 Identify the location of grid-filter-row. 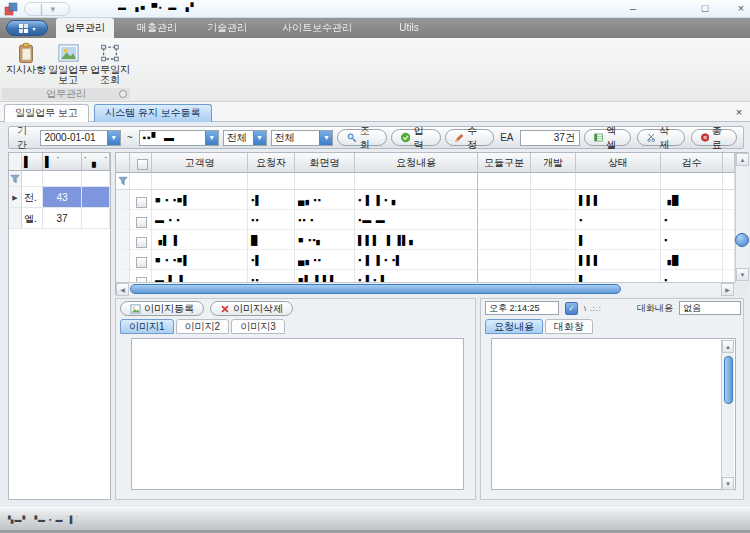
(426, 182).